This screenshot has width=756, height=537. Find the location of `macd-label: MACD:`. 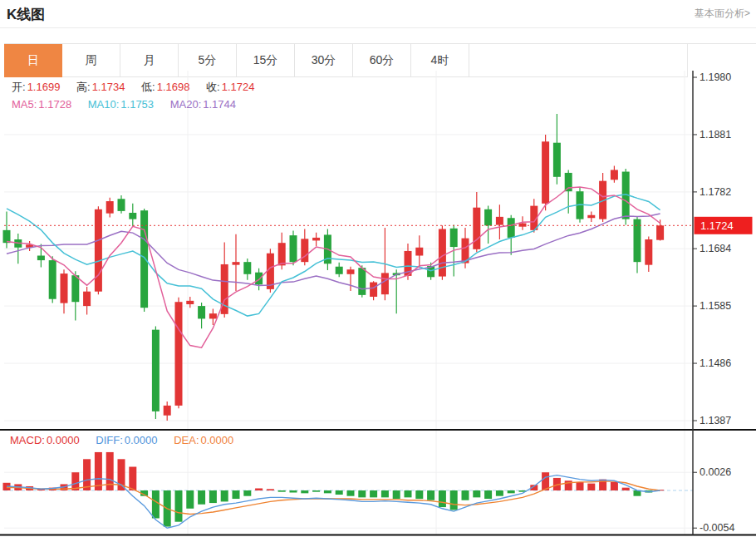

macd-label: MACD: is located at coordinates (27, 441).